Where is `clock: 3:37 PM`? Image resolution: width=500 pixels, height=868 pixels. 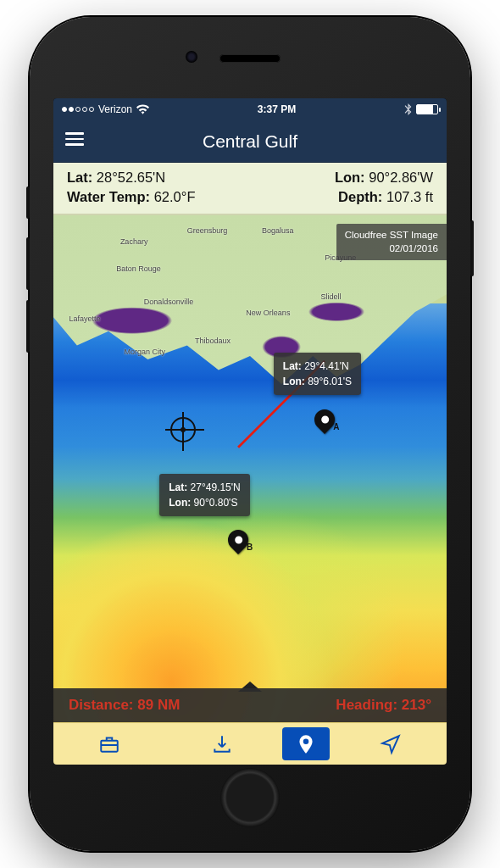 clock: 3:37 PM is located at coordinates (276, 109).